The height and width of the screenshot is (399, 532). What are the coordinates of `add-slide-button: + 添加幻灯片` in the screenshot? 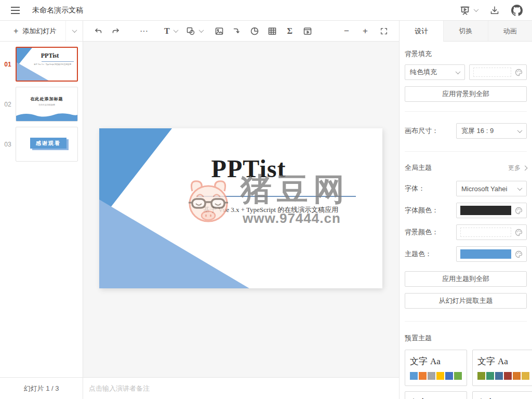 It's located at (33, 31).